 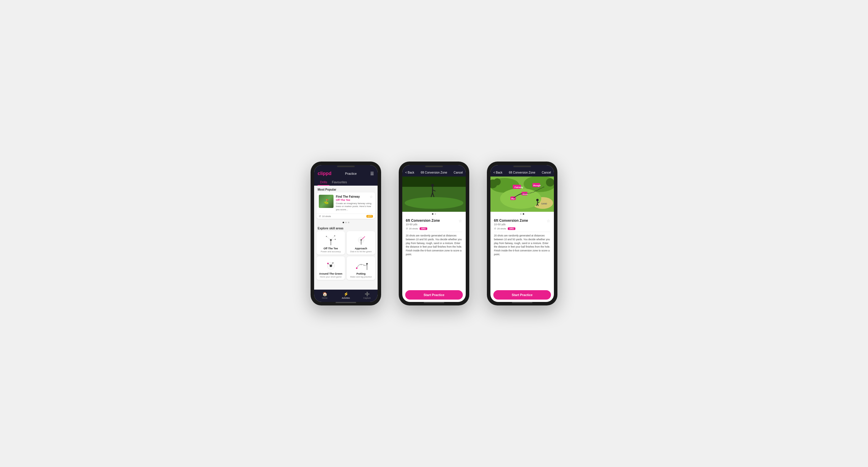 What do you see at coordinates (361, 265) in the screenshot?
I see `putting-icon` at bounding box center [361, 265].